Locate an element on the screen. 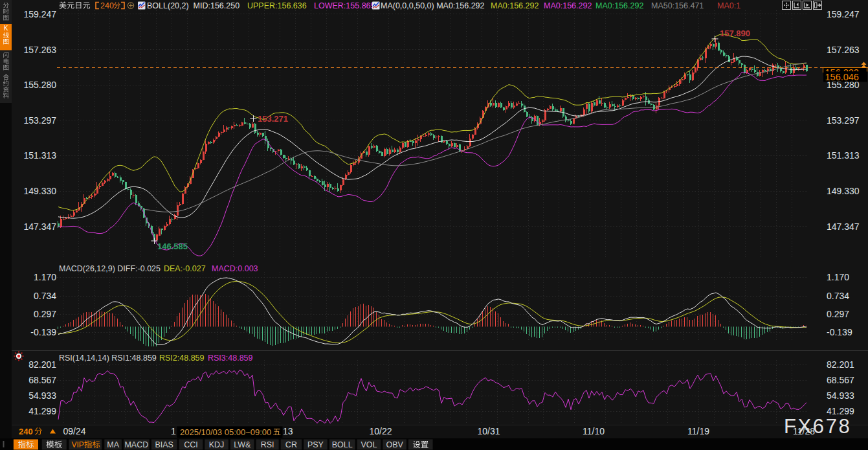  svg-text: BOLL(20,2) MID:156.250 is located at coordinates (193, 6).